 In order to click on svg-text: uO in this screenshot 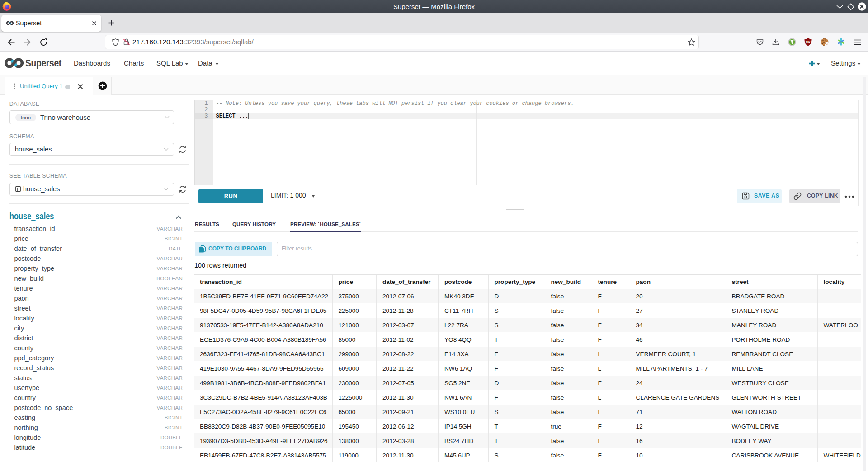, I will do `click(808, 42)`.